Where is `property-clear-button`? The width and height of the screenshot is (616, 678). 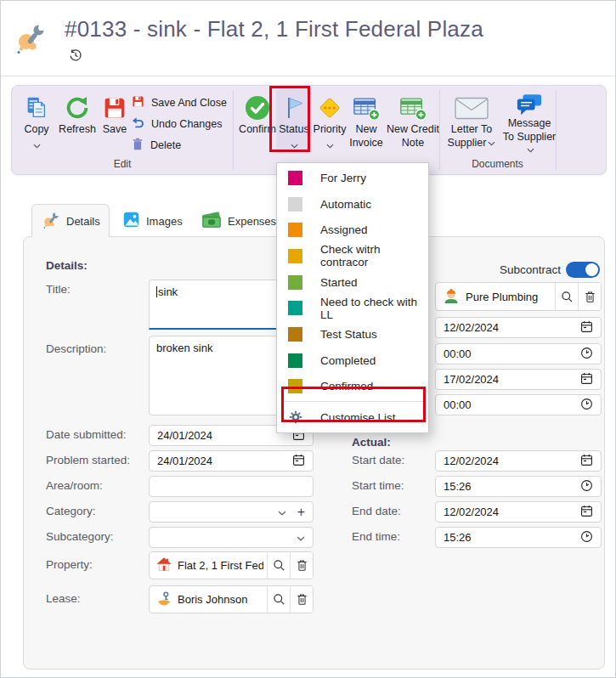 property-clear-button is located at coordinates (301, 566).